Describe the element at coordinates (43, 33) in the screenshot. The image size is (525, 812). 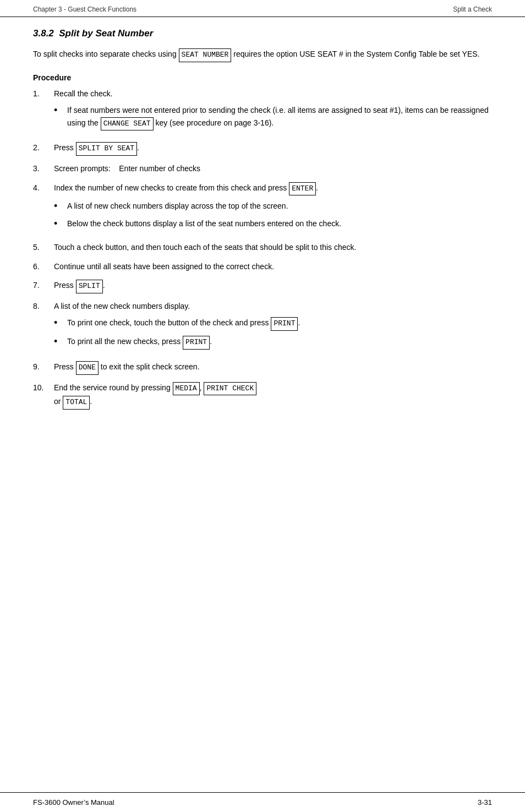
I see `section-number: 3.8.2` at that location.